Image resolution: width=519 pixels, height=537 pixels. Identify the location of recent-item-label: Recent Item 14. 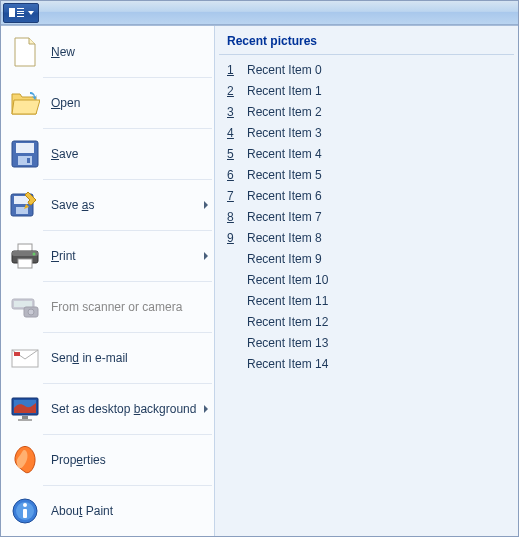
(288, 364).